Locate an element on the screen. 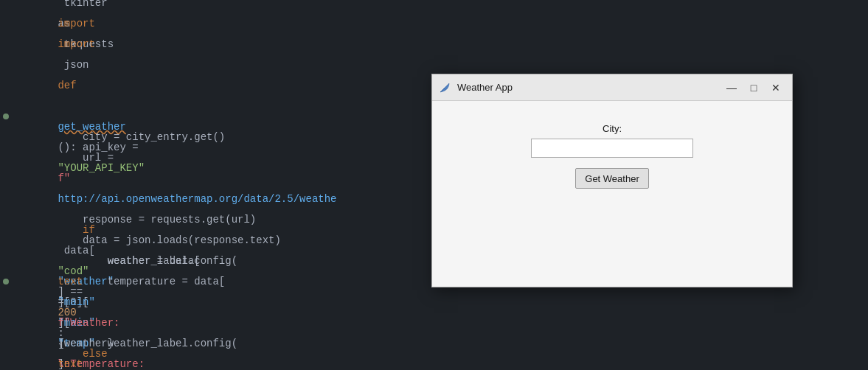 This screenshot has height=370, width=868. get-weather-button: Get Weather is located at coordinates (612, 178).